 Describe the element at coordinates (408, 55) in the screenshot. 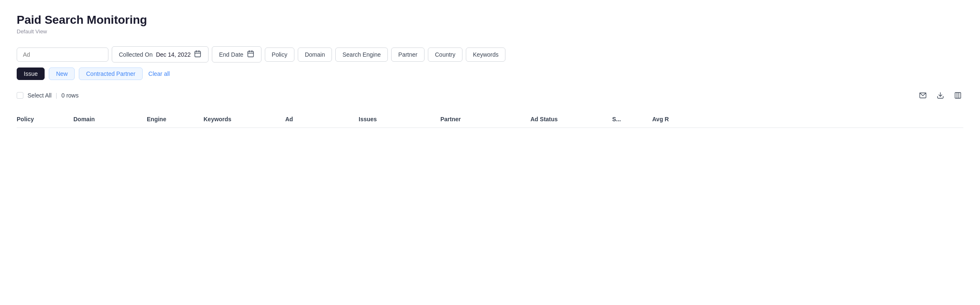

I see `partner-filter-label: Partner` at that location.